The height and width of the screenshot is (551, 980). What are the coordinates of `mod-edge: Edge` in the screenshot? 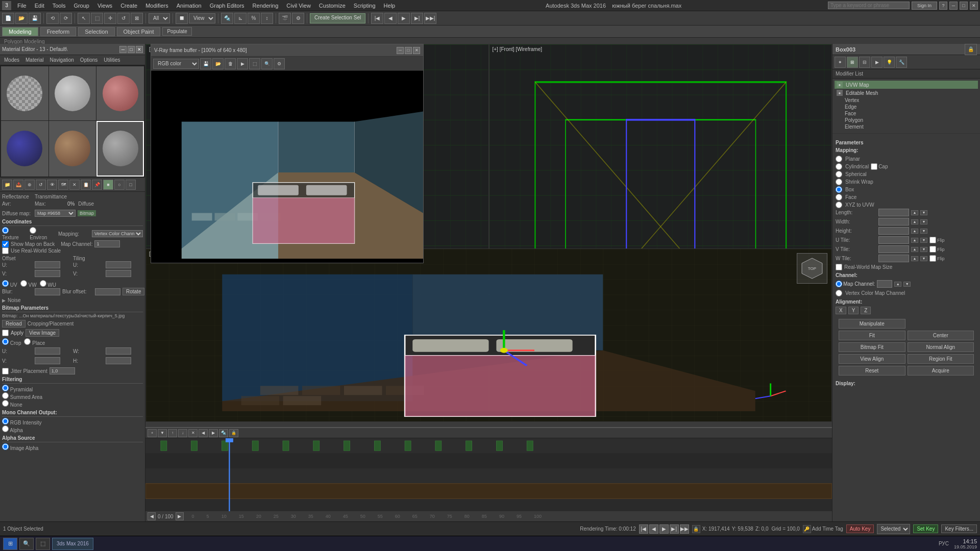 It's located at (906, 107).